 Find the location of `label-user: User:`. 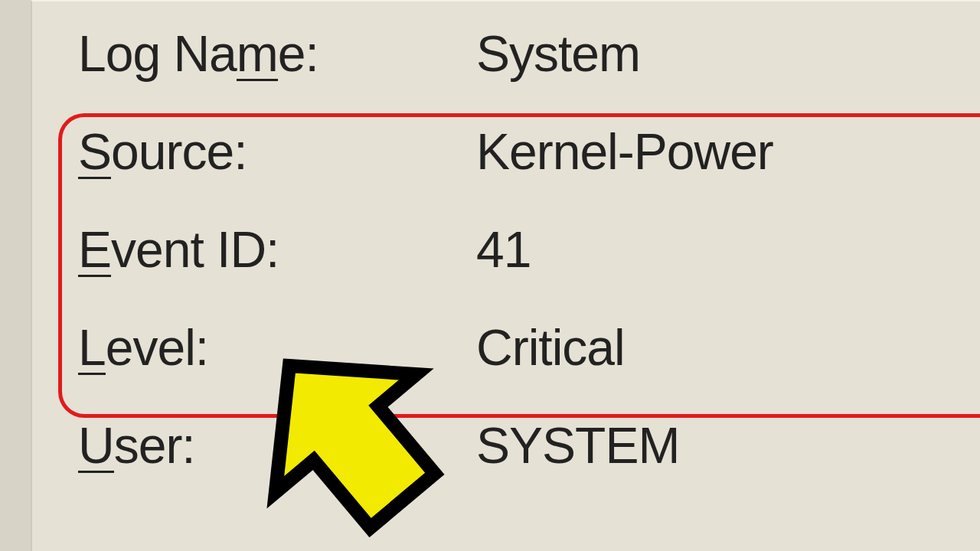

label-user: User: is located at coordinates (277, 445).